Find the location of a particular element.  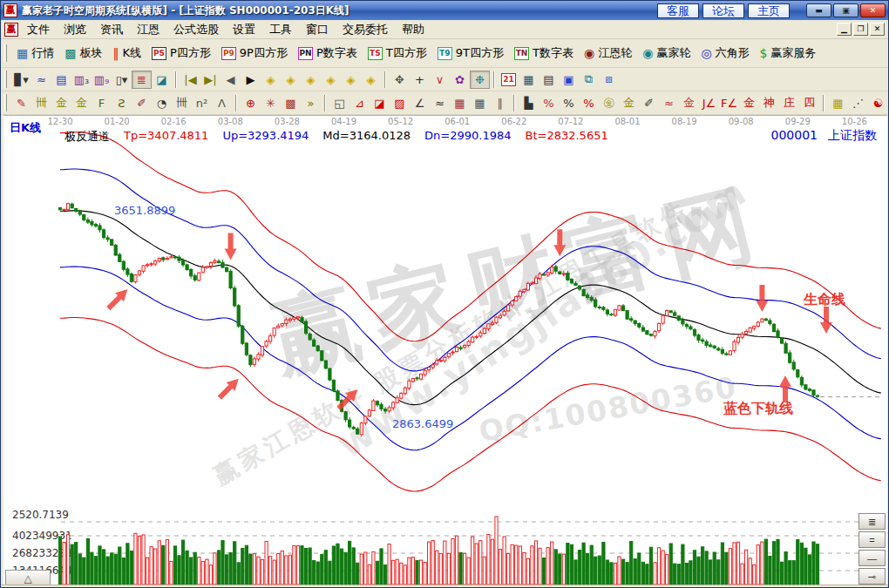

hexagon-button: ◎六角形 is located at coordinates (725, 53).